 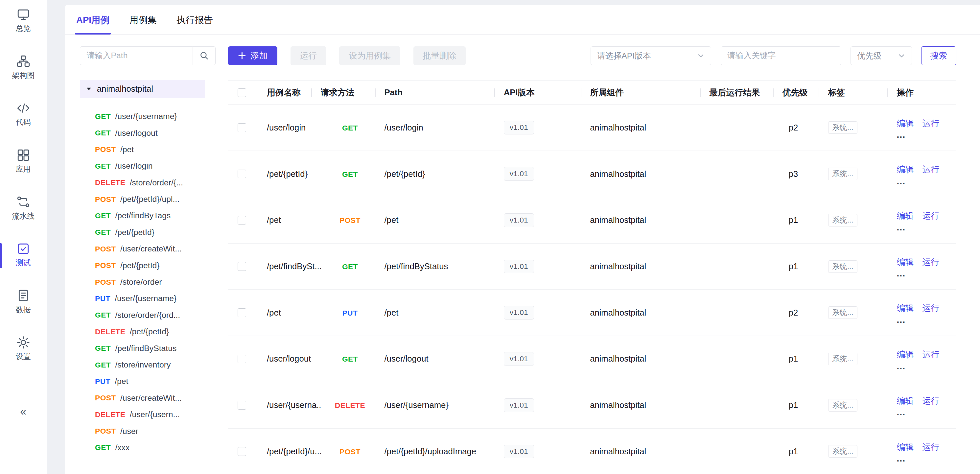 I want to click on sidebar-item-label: 测试, so click(x=23, y=263).